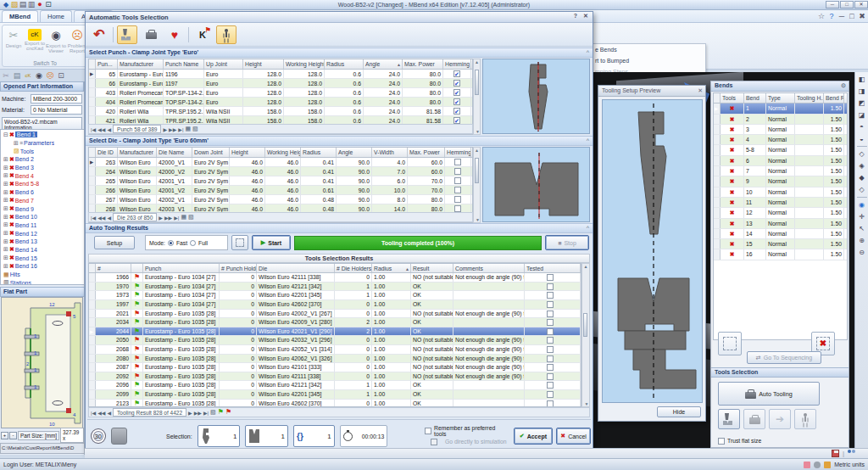 This screenshot has height=470, width=868. I want to click on punch-row: 404Rolleri PromecamTOP.SP-134-2...Euro12…, so click(281, 102).